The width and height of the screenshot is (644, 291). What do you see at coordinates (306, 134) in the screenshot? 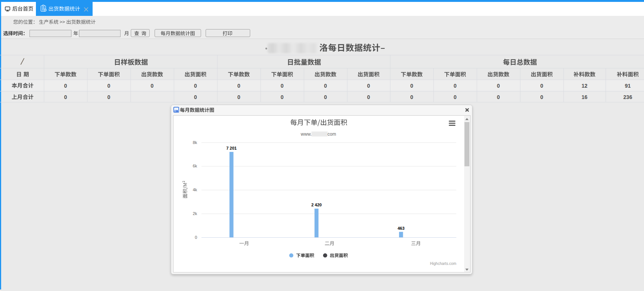
I see `svg-text: www.` at bounding box center [306, 134].